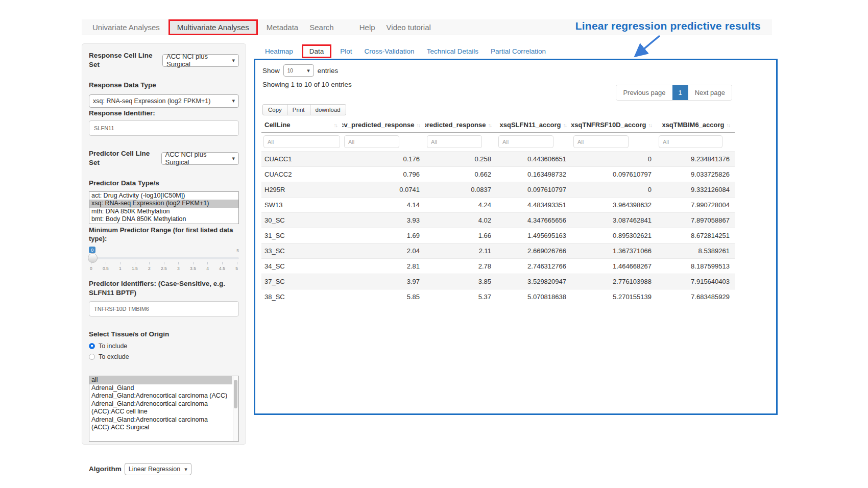 Image resolution: width=868 pixels, height=488 pixels. Describe the element at coordinates (614, 159) in the screenshot. I see `value-cell: 0` at that location.